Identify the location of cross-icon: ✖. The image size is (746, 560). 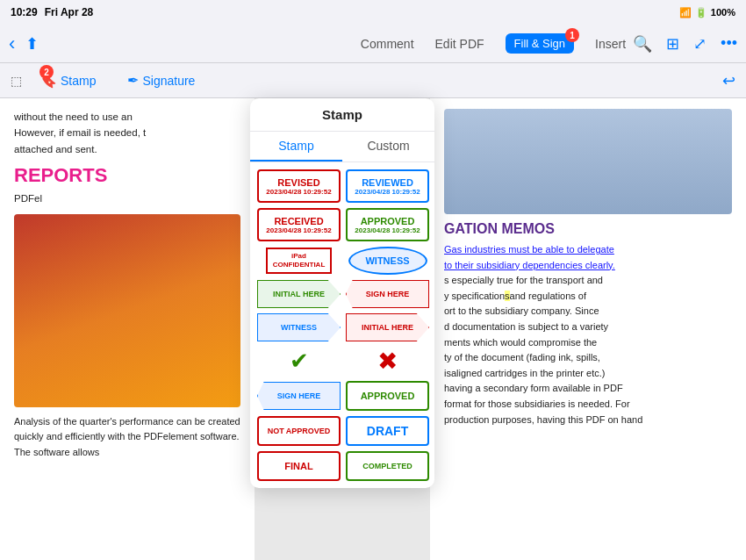
(388, 362).